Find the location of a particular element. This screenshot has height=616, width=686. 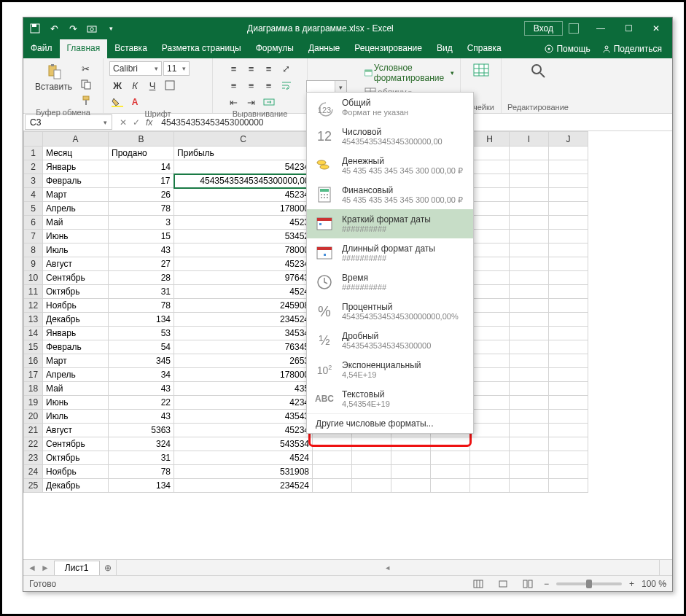

format-painter-icon is located at coordinates (86, 101).